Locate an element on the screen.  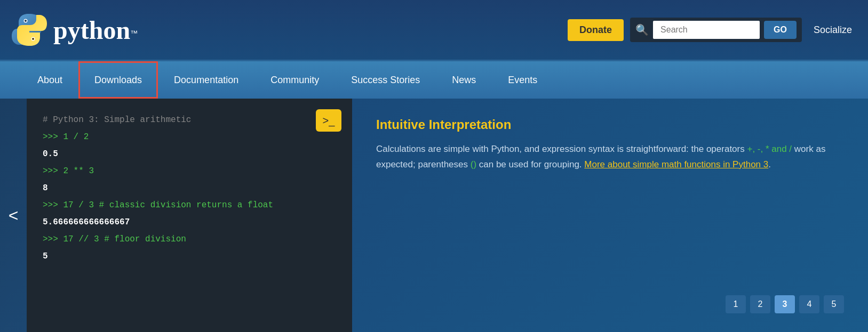
panel-text-4: . is located at coordinates (769, 164).